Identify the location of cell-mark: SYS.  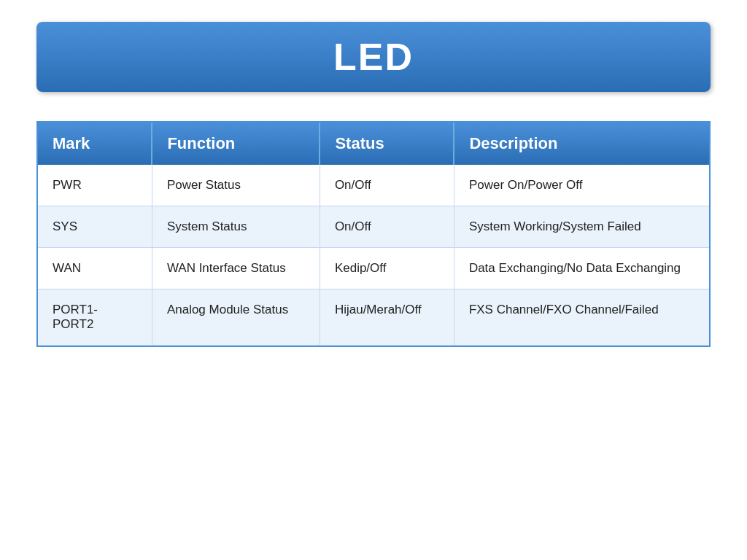
(95, 228).